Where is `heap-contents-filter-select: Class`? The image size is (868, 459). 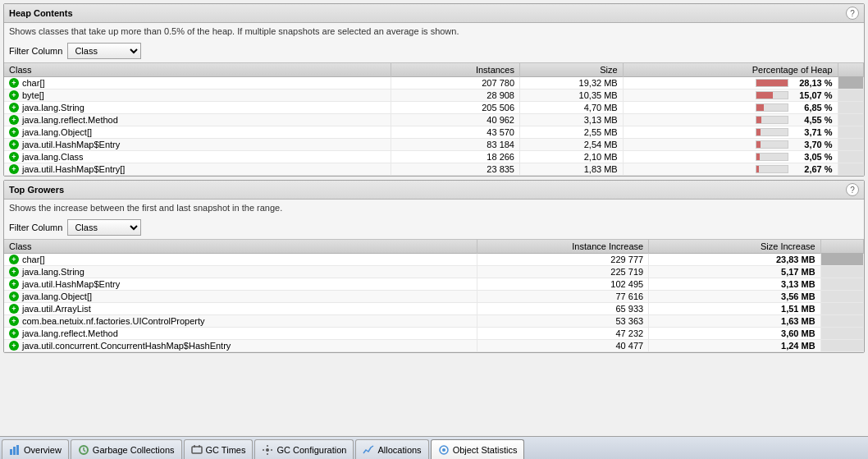 heap-contents-filter-select: Class is located at coordinates (104, 51).